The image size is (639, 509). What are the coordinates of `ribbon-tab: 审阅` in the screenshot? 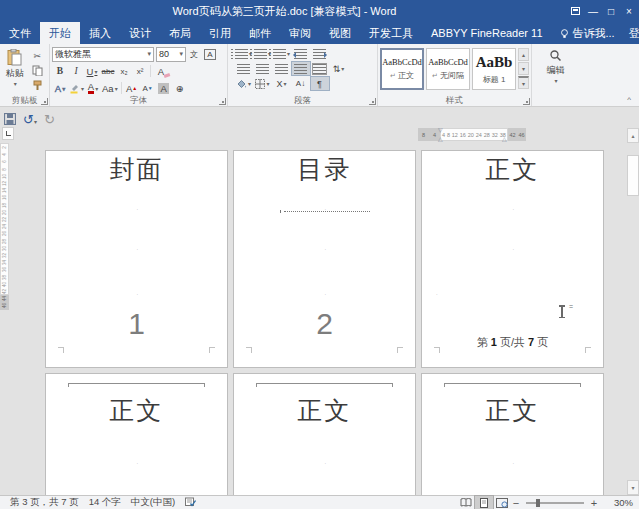 It's located at (300, 33).